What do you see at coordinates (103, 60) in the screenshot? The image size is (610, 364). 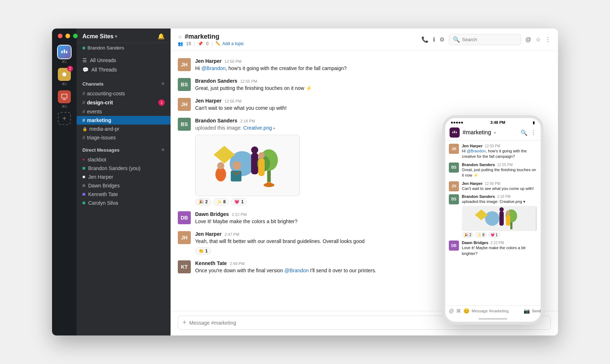 I see `all-unreads-label: All Unreads` at bounding box center [103, 60].